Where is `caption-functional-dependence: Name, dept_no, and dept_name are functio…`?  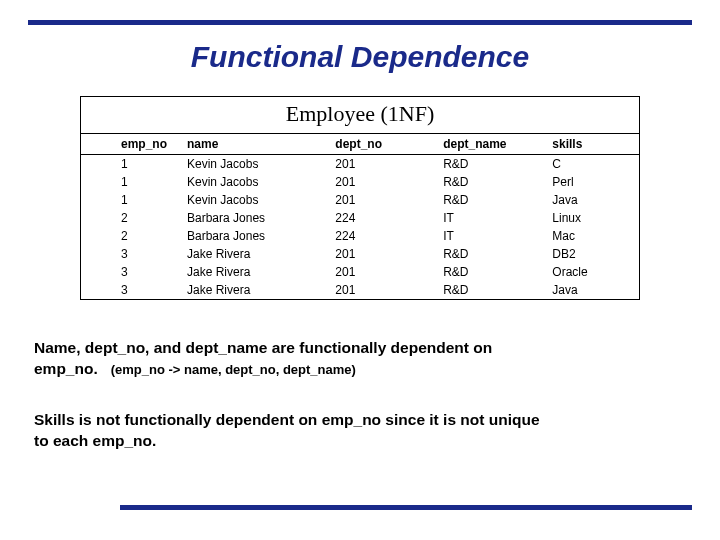
caption-functional-dependence: Name, dept_no, and dept_name are functio… is located at coordinates (360, 359).